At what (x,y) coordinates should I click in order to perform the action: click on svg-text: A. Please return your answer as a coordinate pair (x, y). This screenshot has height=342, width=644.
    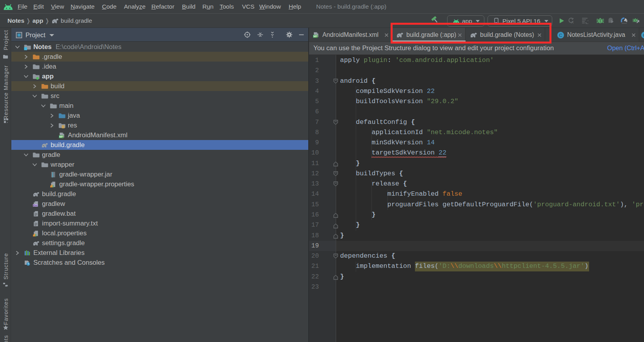
    Looking at the image, I should click on (573, 22).